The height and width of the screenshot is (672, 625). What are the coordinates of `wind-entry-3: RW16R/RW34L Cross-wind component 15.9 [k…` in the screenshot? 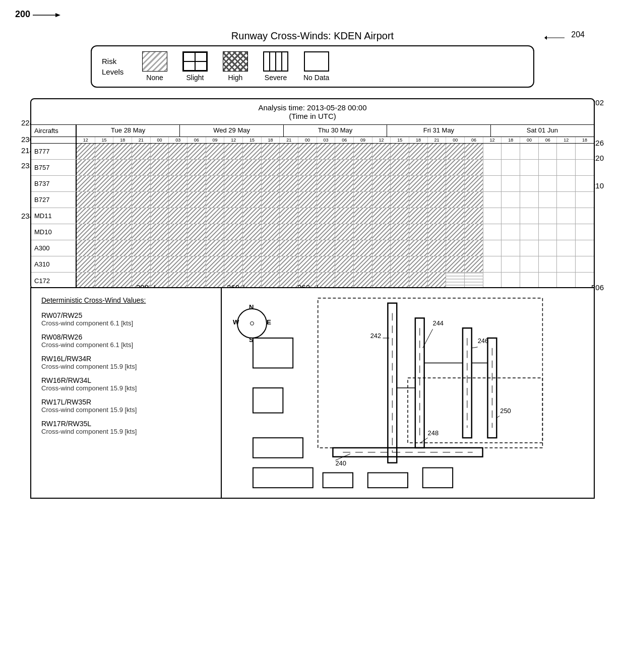 It's located at (126, 384).